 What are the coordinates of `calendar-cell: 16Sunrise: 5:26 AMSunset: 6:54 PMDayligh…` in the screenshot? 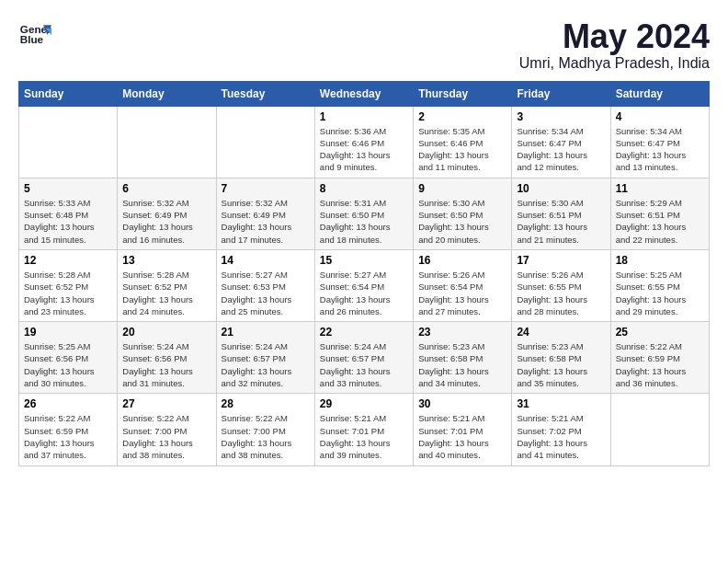 It's located at (463, 285).